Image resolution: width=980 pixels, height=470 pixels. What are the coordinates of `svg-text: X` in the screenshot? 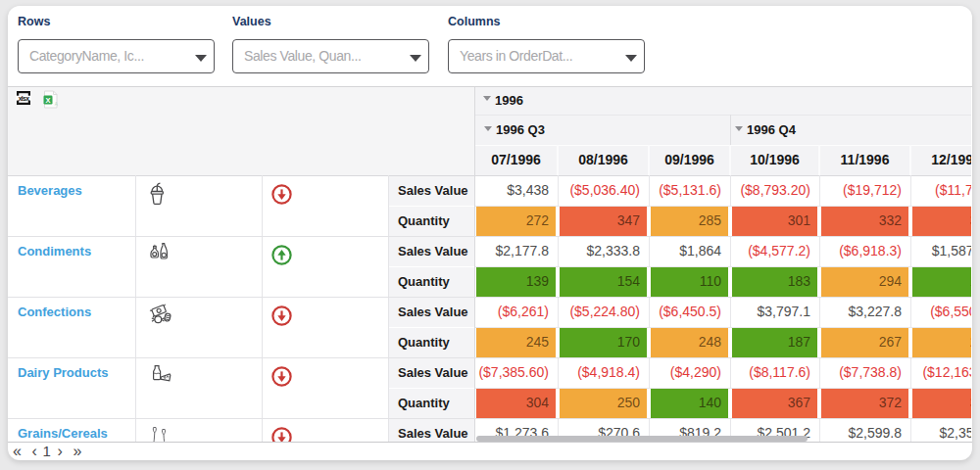 It's located at (47, 100).